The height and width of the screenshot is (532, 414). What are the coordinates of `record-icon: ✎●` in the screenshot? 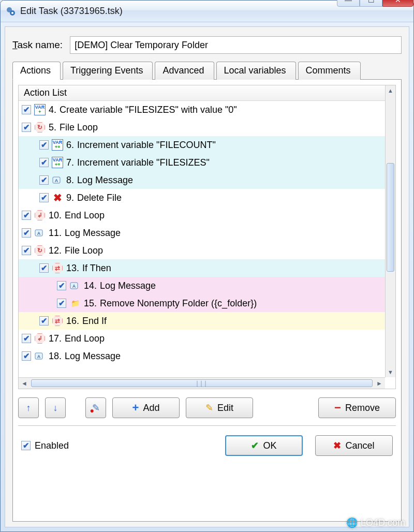 It's located at (96, 408).